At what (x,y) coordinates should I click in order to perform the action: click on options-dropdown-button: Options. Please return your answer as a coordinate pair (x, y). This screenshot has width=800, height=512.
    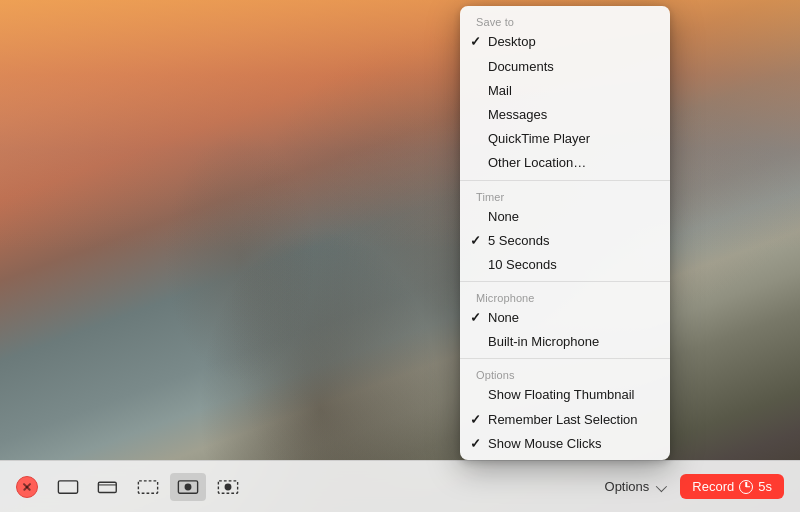
    Looking at the image, I should click on (635, 486).